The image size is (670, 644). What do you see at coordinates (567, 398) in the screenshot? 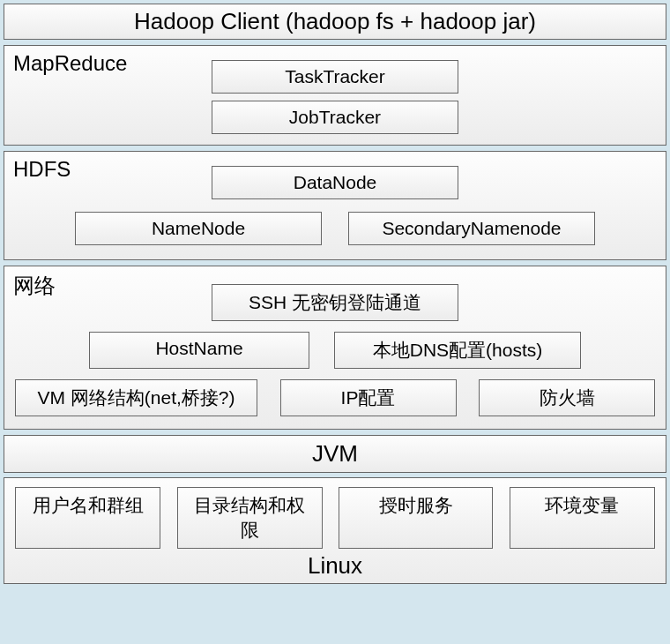
I see `firewall-box: 防火墙` at bounding box center [567, 398].